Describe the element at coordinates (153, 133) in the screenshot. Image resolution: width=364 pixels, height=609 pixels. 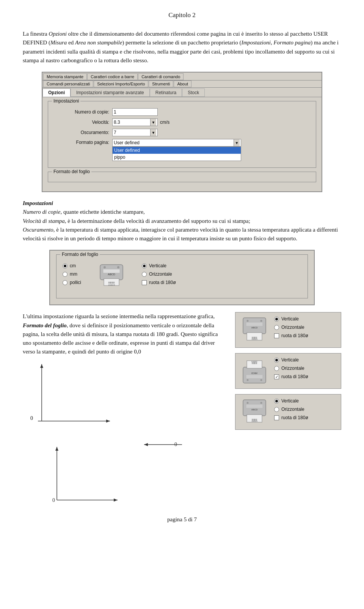
I see `oscuramento-arrow-icon: ▼` at that location.